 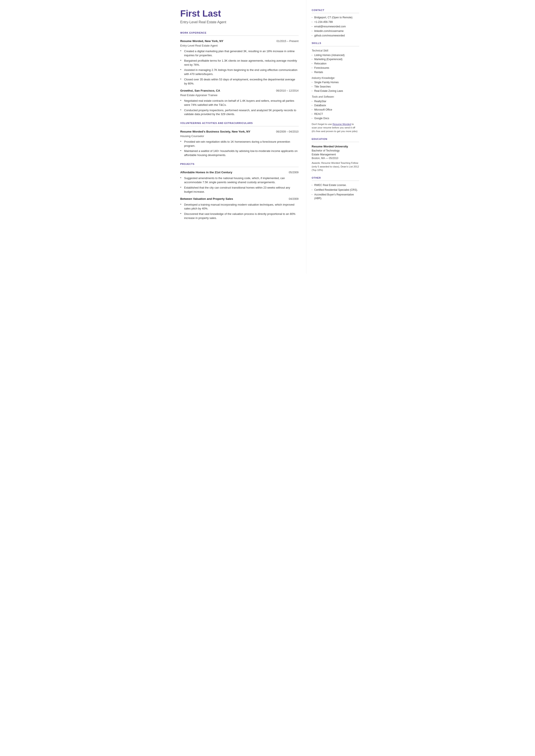 What do you see at coordinates (239, 181) in the screenshot?
I see `project-1-bullet-1: Suggested amendments to the national hou…` at bounding box center [239, 181].